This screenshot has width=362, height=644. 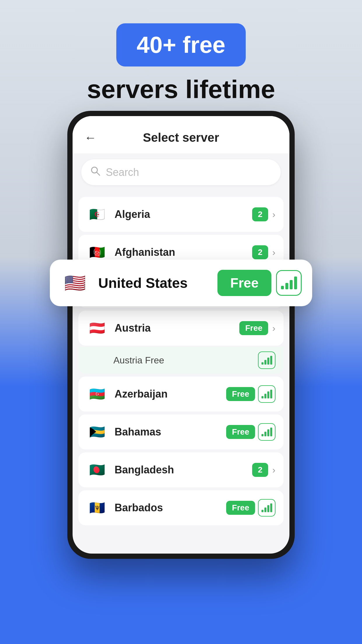 What do you see at coordinates (170, 394) in the screenshot?
I see `country-name: Azerbaijan` at bounding box center [170, 394].